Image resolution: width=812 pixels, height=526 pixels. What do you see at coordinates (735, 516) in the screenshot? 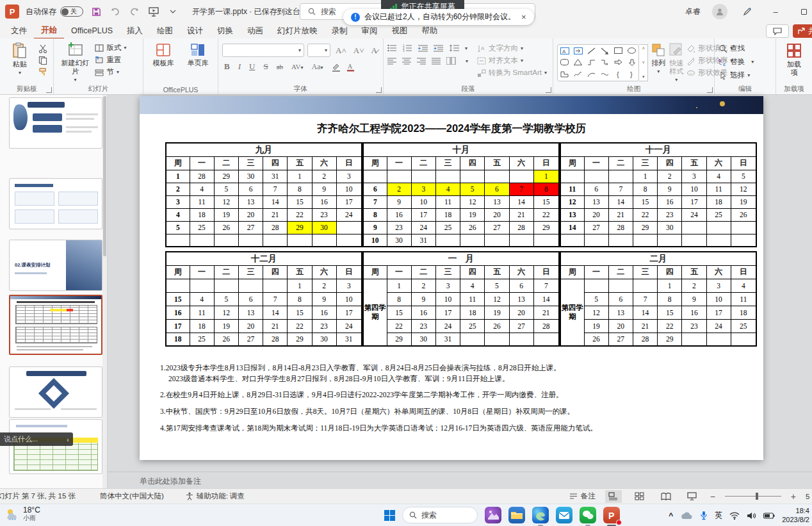
I see `wifi-icon` at bounding box center [735, 516].